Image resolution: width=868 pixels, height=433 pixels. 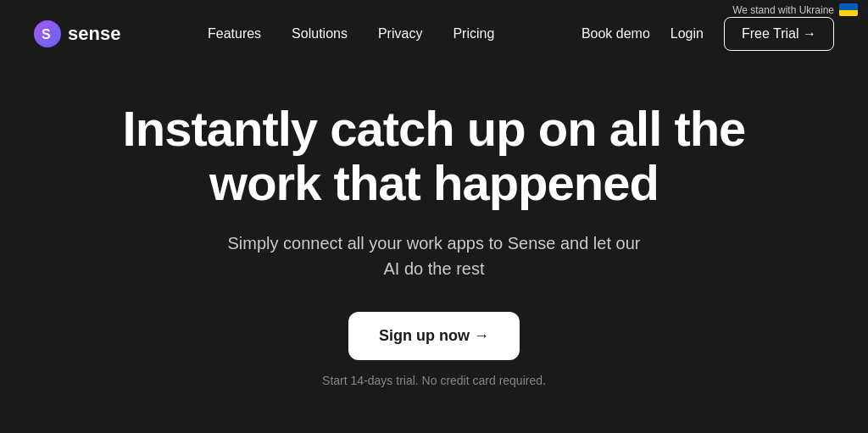 What do you see at coordinates (473, 34) in the screenshot?
I see `nav-item-pricing: Pricing` at bounding box center [473, 34].